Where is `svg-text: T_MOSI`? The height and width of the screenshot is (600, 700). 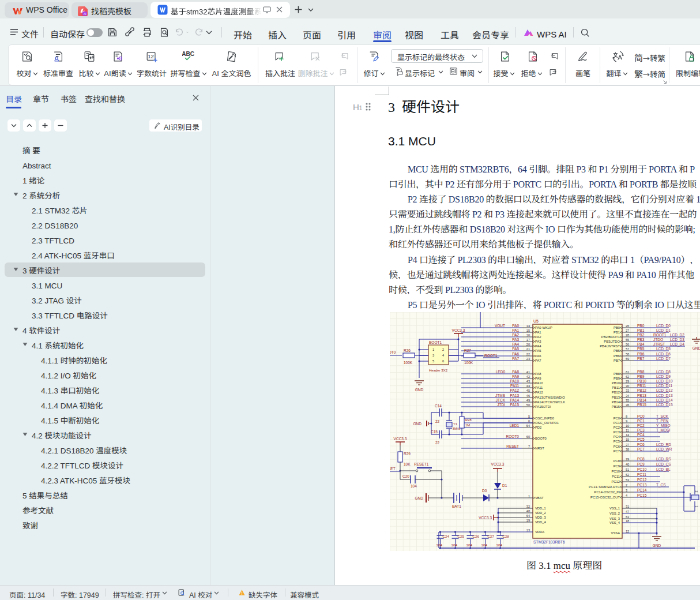 svg-text: T_MOSI is located at coordinates (663, 430).